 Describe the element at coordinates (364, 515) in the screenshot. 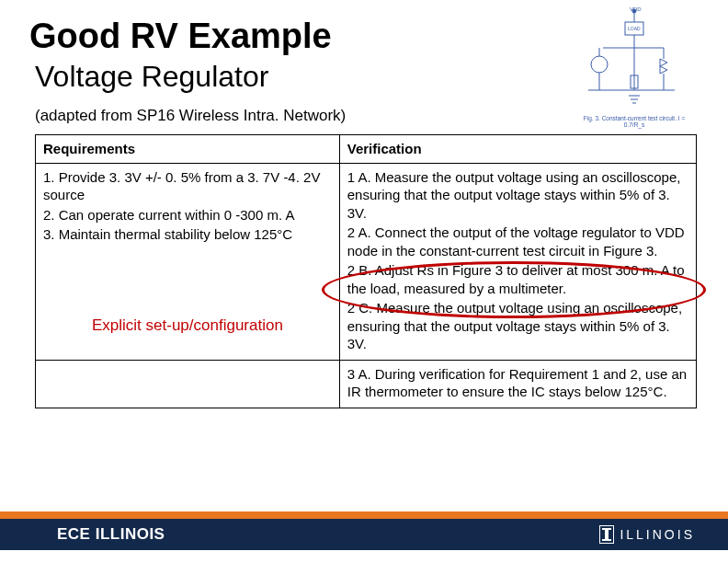

I see `footer-orange-bar` at that location.